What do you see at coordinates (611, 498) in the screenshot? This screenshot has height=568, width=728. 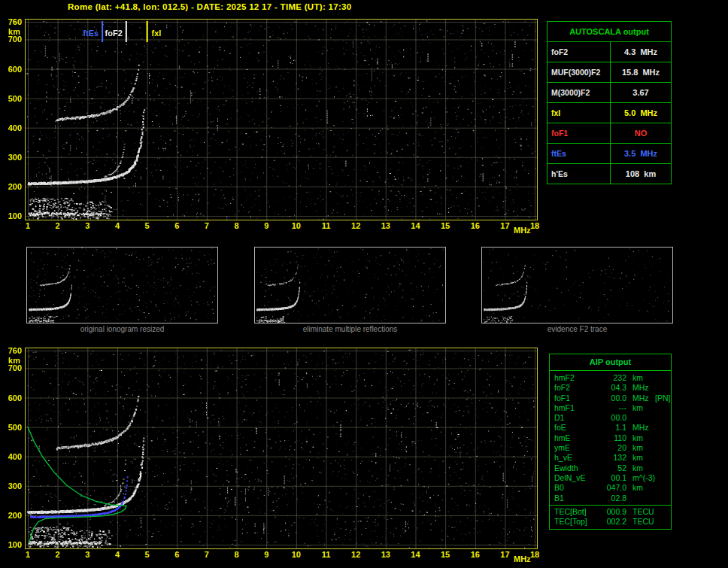 I see `aip-row-B1: B102.8` at bounding box center [611, 498].